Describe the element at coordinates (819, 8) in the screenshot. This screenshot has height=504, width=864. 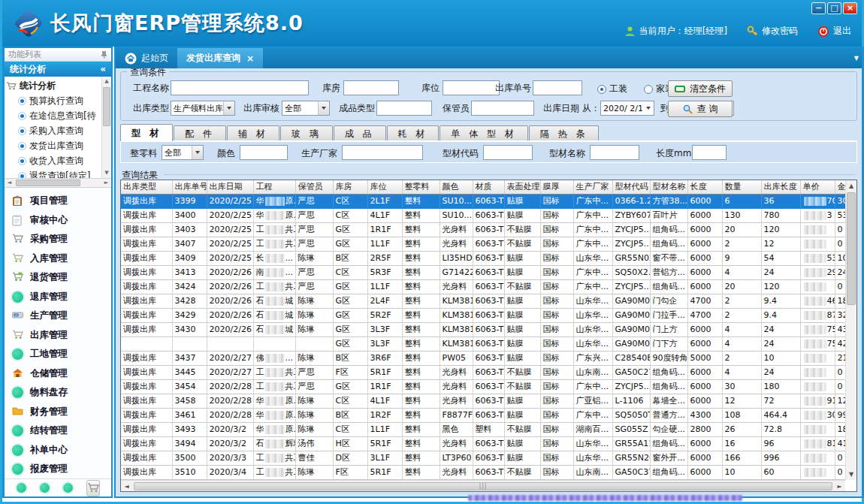
I see `minimize-button: −` at that location.